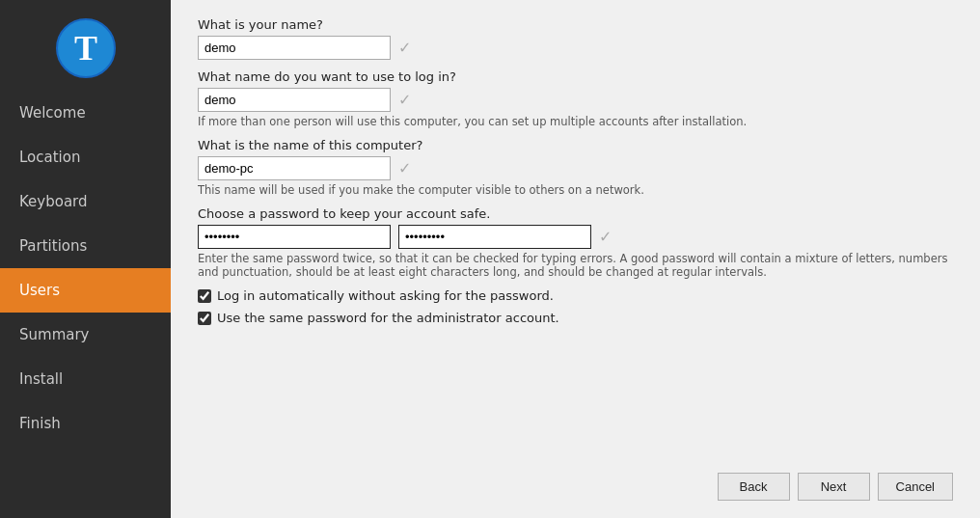 The width and height of the screenshot is (980, 518). Describe the element at coordinates (575, 98) in the screenshot. I see `login-group: What name do you want to use to log in? …` at that location.